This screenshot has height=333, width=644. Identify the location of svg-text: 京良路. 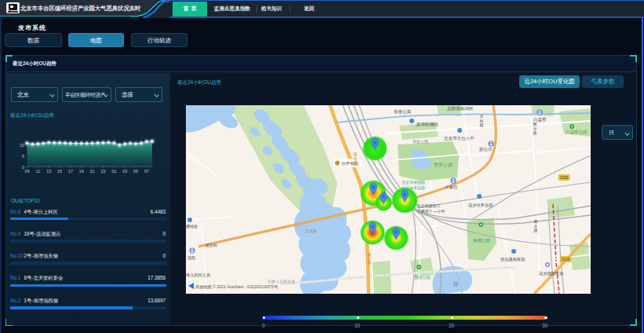
(311, 231).